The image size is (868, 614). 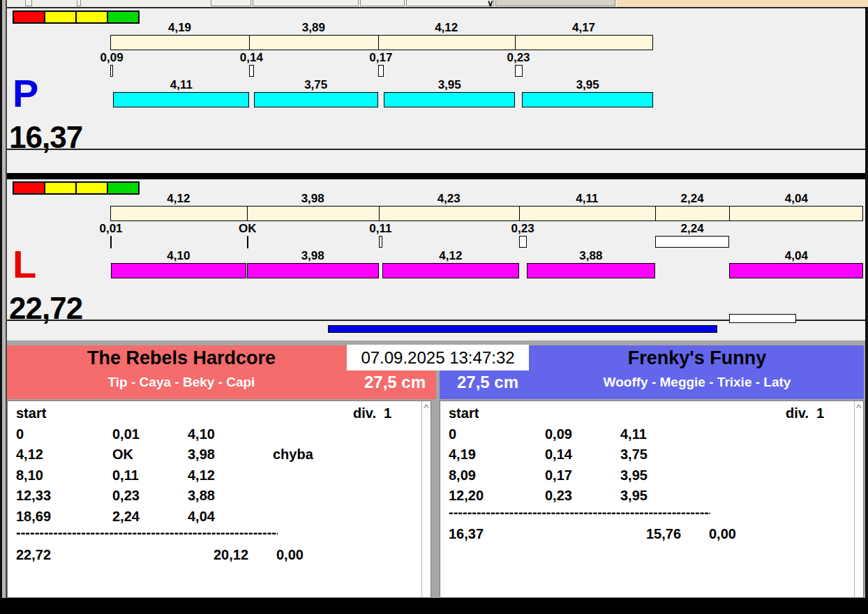 I want to click on delay-time-label: 0,14, so click(x=251, y=58).